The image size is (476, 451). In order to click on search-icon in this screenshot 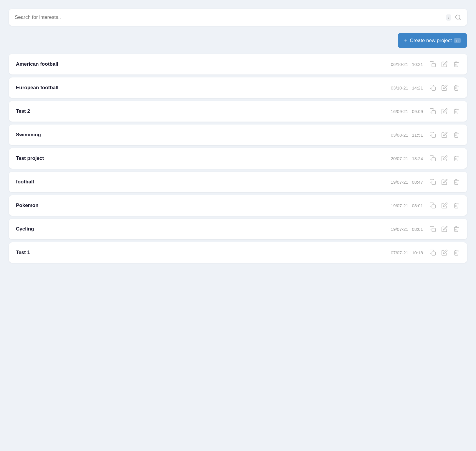, I will do `click(458, 17)`.